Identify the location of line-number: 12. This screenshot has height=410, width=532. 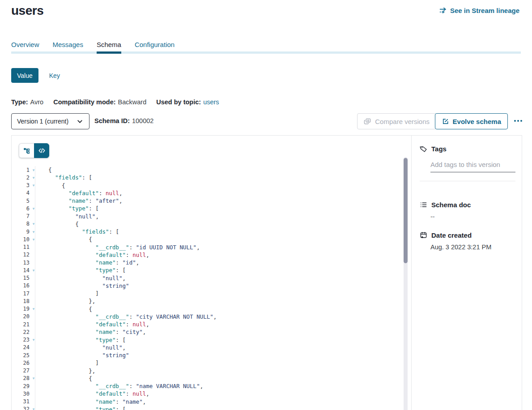
(21, 255).